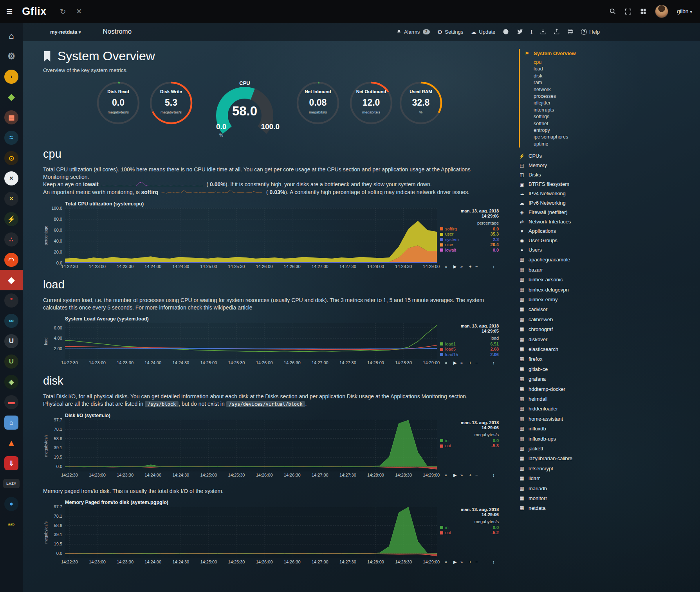  Describe the element at coordinates (9, 11) in the screenshot. I see `hamburger-menu-icon: ≡` at that location.